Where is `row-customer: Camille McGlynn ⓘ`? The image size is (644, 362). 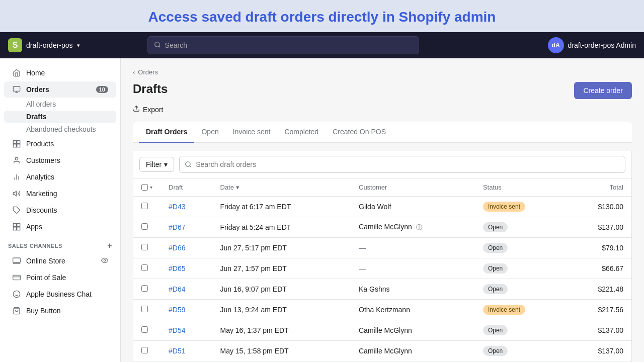
row-customer: Camille McGlynn ⓘ is located at coordinates (413, 227).